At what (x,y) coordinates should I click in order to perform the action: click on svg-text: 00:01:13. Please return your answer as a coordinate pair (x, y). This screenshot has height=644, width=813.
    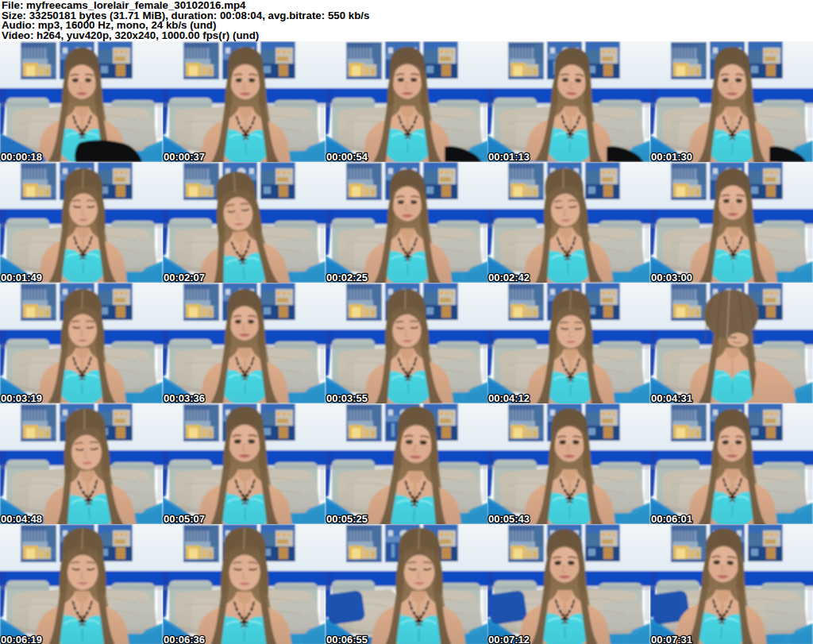
    Looking at the image, I should click on (509, 156).